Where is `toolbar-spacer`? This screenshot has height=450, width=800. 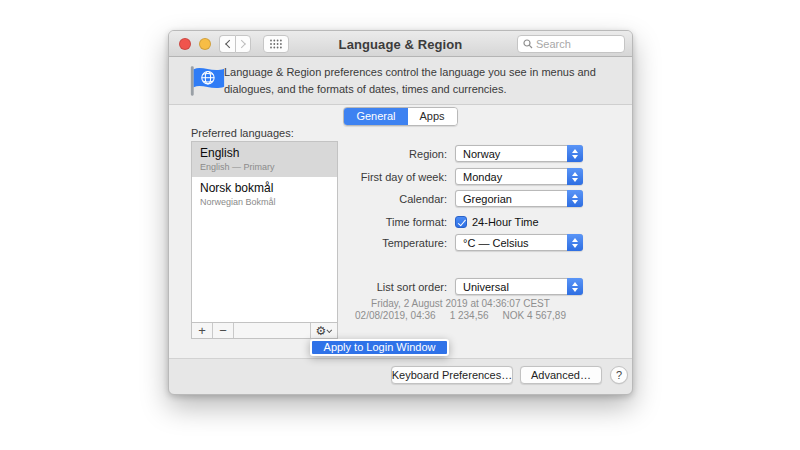
toolbar-spacer is located at coordinates (272, 330).